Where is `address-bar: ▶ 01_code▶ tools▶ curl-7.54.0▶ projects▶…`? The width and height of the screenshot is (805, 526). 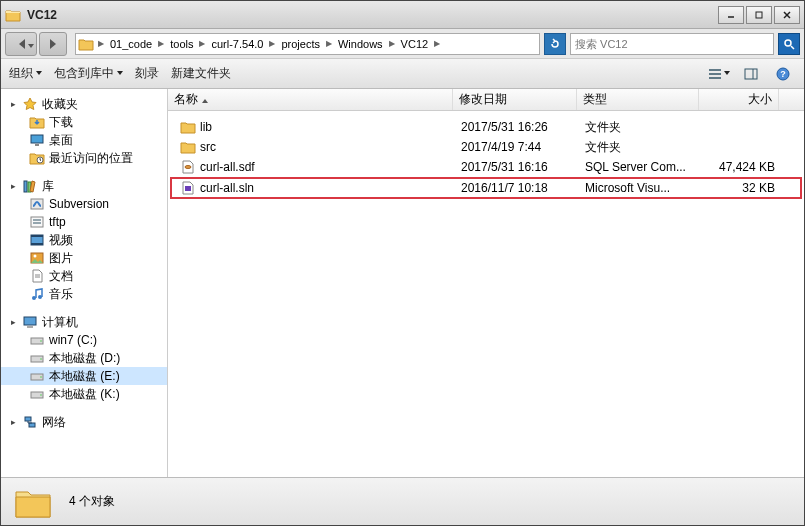 address-bar: ▶ 01_code▶ tools▶ curl-7.54.0▶ projects▶… is located at coordinates (402, 44).